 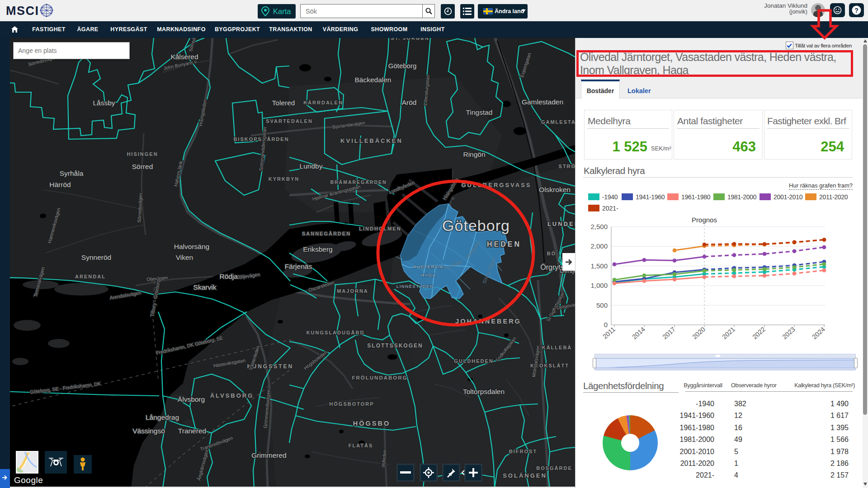 What do you see at coordinates (484, 391) in the screenshot?
I see `svg-text: Toltorpsdalen` at bounding box center [484, 391].